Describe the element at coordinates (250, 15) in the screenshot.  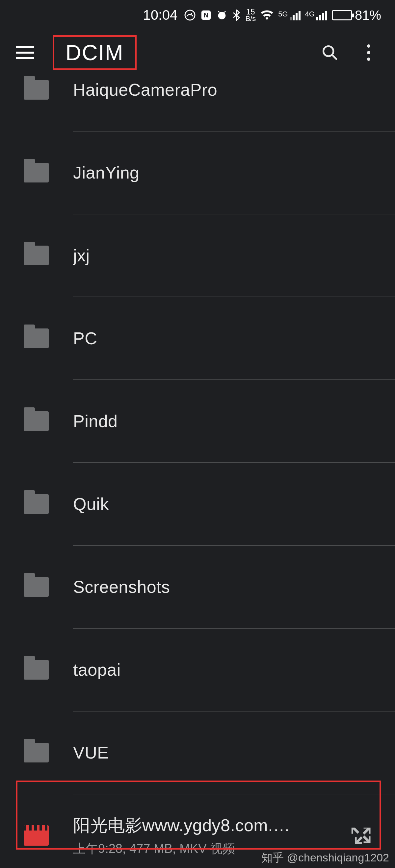
I see `data-rate-icon: 15 B/s` at that location.